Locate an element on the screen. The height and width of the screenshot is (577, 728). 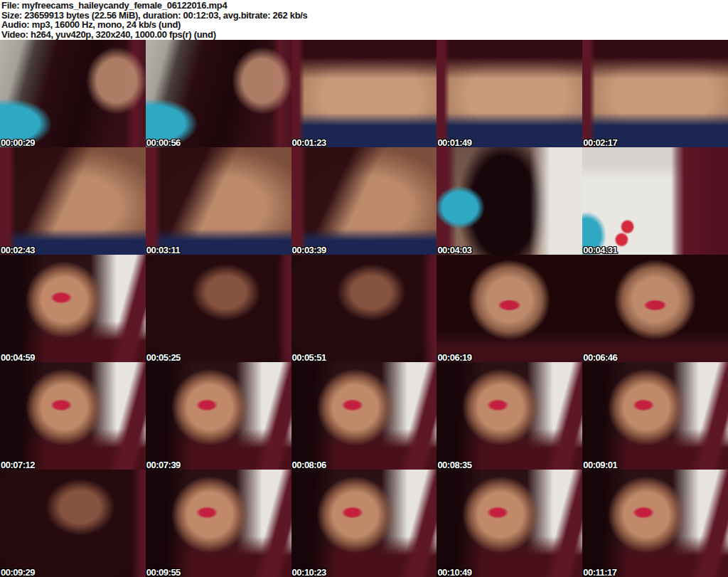
video-thumbnail: 00:10:49 is located at coordinates (509, 524).